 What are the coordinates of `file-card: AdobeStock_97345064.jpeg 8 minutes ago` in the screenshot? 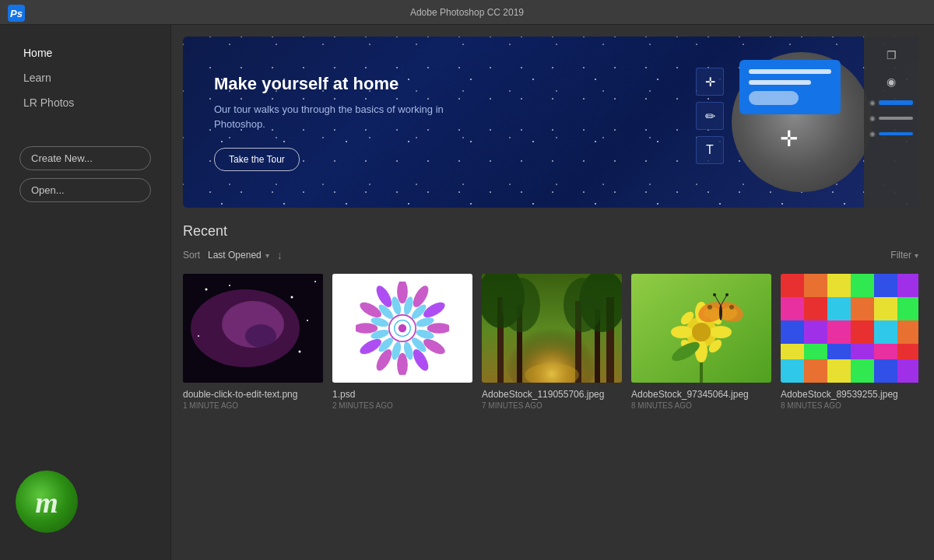 It's located at (701, 342).